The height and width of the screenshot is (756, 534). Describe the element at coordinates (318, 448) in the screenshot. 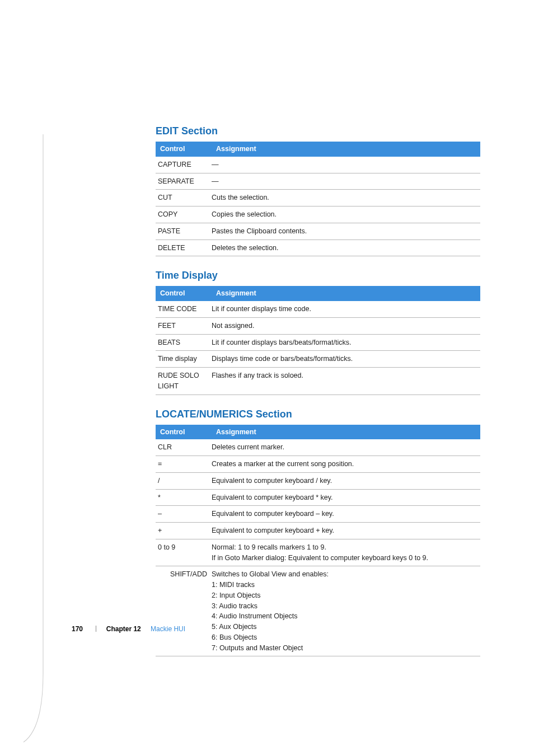

I see `table-row: CLRDeletes current marker.` at that location.